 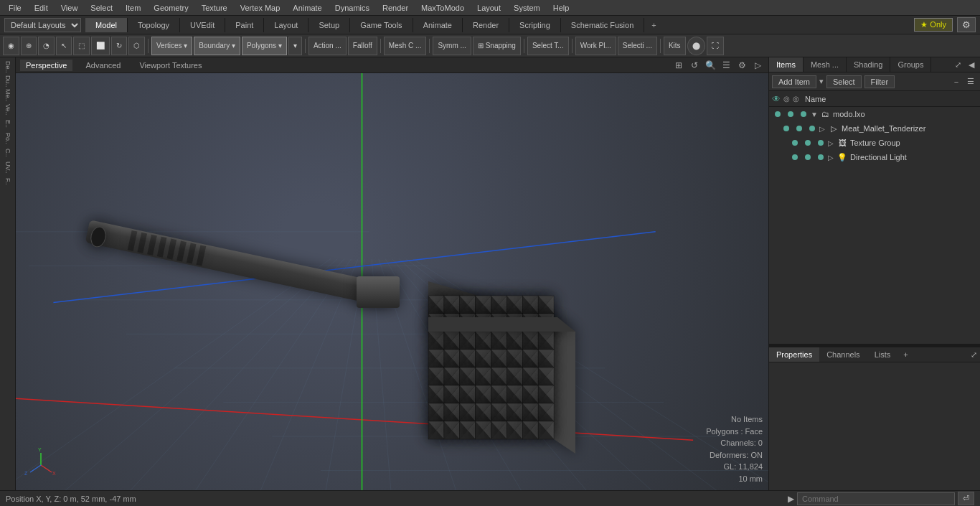 What do you see at coordinates (119, 46) in the screenshot?
I see `toolbar-mode-rotate: ↻` at bounding box center [119, 46].